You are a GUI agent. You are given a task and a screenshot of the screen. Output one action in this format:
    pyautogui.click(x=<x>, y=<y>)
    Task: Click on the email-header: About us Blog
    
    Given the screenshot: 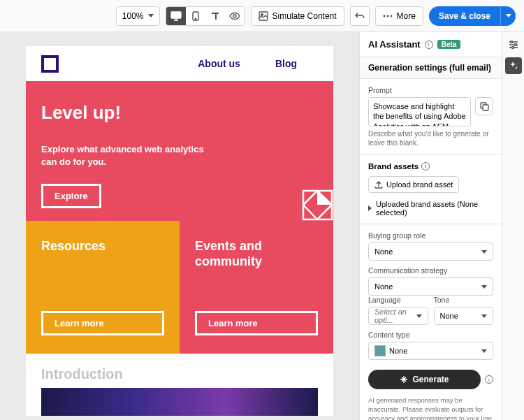 What is the action you would take?
    pyautogui.click(x=180, y=64)
    